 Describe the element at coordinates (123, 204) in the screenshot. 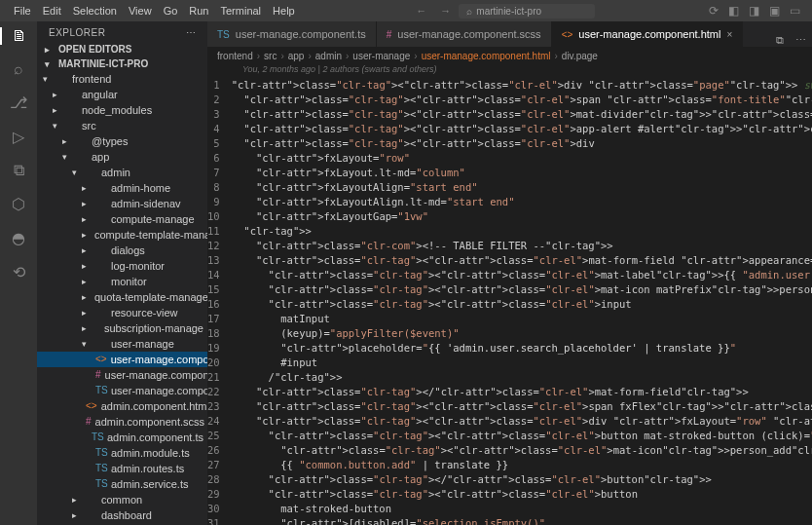

I see `tree-admin-sidenav: ▸admin-sidenav` at that location.